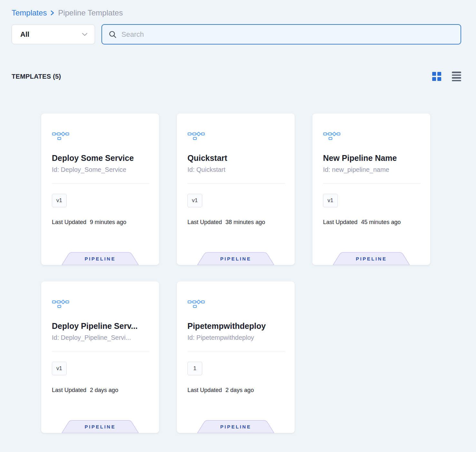 The image size is (476, 452). Describe the element at coordinates (53, 34) in the screenshot. I see `scope-filter-dropdown: All` at that location.